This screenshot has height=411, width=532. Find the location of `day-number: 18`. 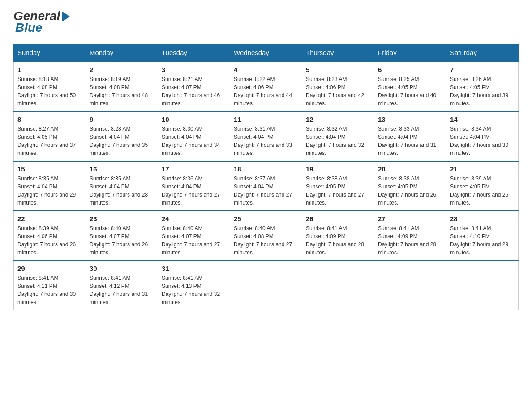

day-number: 18 is located at coordinates (266, 169).